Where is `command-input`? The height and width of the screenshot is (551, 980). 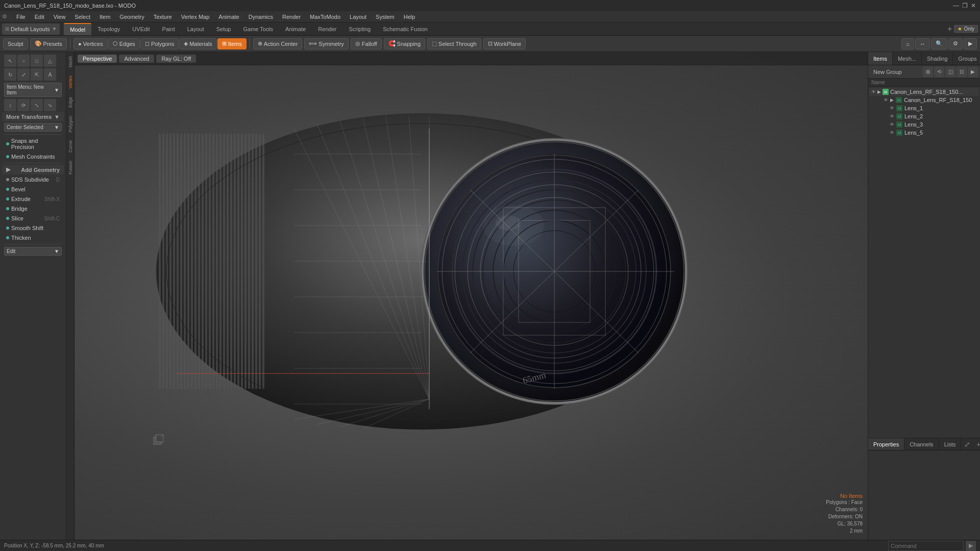 command-input is located at coordinates (926, 546).